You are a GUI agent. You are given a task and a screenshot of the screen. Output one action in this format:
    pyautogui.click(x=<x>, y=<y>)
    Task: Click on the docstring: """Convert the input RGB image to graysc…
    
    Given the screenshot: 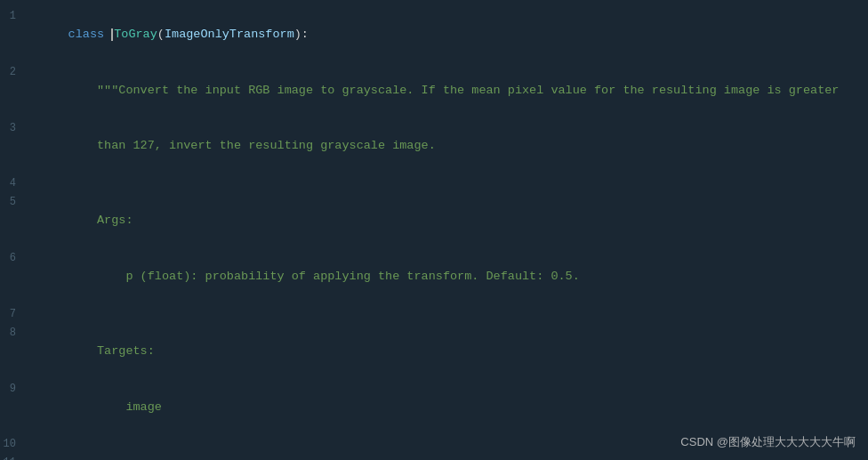 What is the action you would take?
    pyautogui.click(x=454, y=91)
    